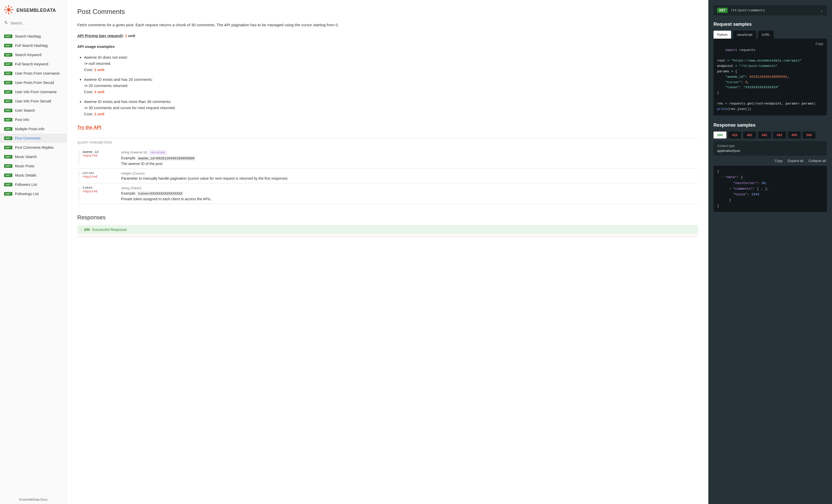 The image size is (832, 504). I want to click on nav-item-label: Music Posts, so click(24, 166).